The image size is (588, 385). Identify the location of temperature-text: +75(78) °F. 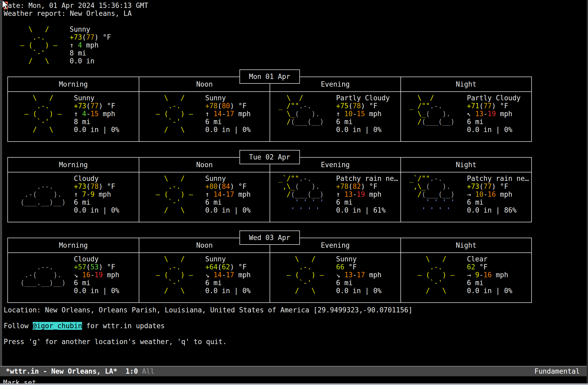
(363, 106).